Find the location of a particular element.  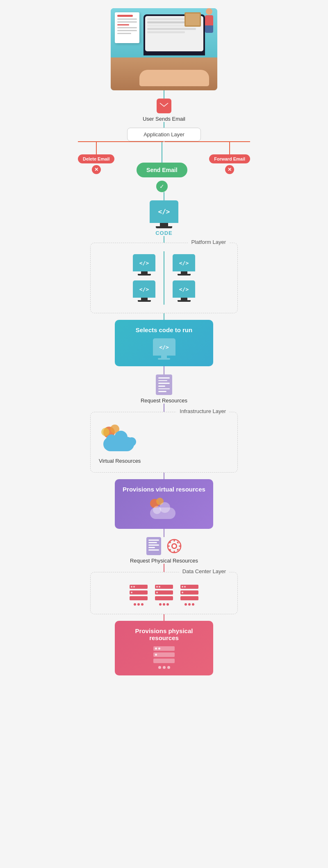

request-physical-list-icon is located at coordinates (154, 546).